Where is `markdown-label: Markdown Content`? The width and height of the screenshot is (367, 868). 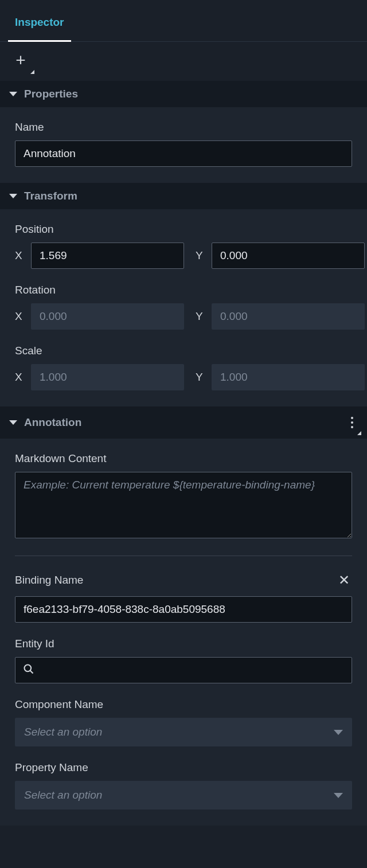 markdown-label: Markdown Content is located at coordinates (184, 459).